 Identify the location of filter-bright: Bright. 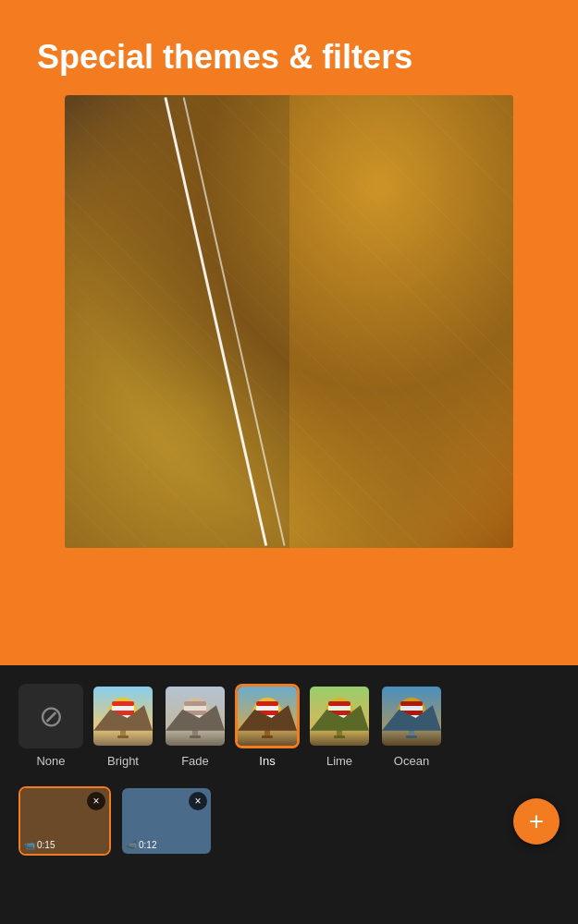
(123, 726).